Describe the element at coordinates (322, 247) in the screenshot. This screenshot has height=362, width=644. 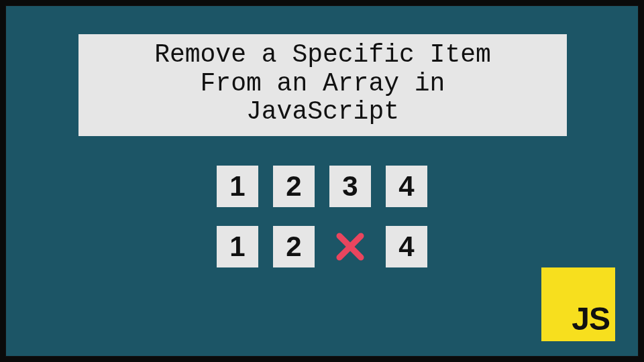
I see `array-after-row: 1 2 4` at that location.